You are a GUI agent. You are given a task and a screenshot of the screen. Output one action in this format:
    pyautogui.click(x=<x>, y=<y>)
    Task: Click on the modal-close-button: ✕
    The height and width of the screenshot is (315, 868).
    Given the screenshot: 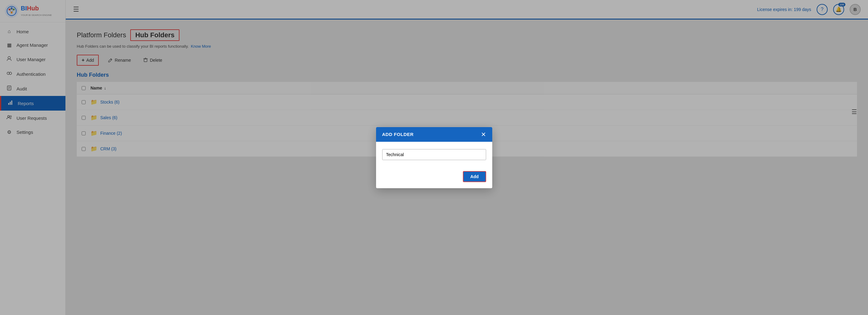 What is the action you would take?
    pyautogui.click(x=484, y=134)
    